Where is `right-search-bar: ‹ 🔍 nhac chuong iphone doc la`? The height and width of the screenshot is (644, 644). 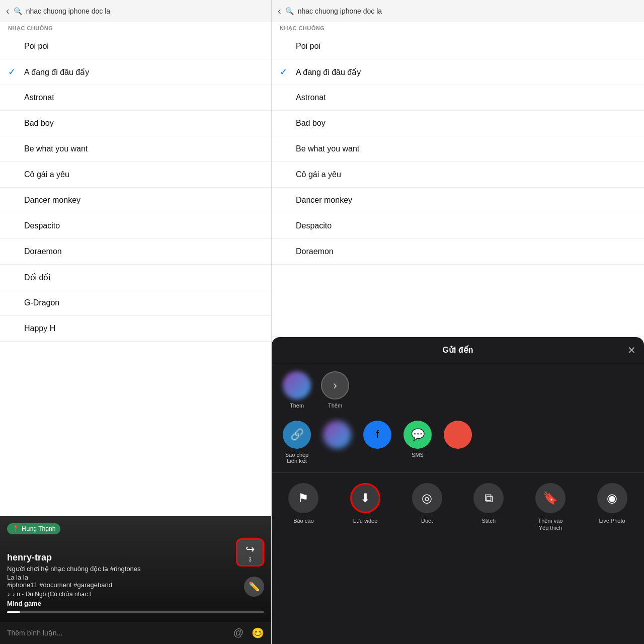 right-search-bar: ‹ 🔍 nhac chuong iphone doc la is located at coordinates (458, 11).